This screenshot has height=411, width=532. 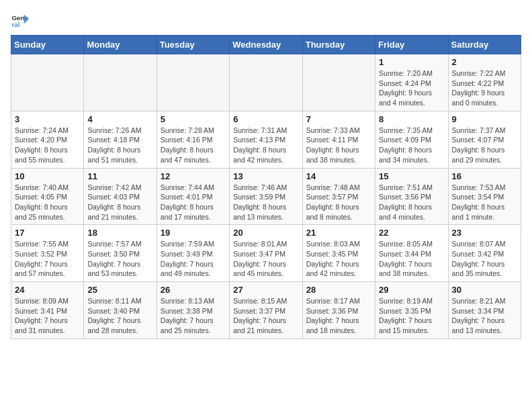 What do you see at coordinates (485, 145) in the screenshot?
I see `day-info: Sunrise: 7:37 AM Sunset: 4:07 PM Dayligh…` at bounding box center [485, 145].